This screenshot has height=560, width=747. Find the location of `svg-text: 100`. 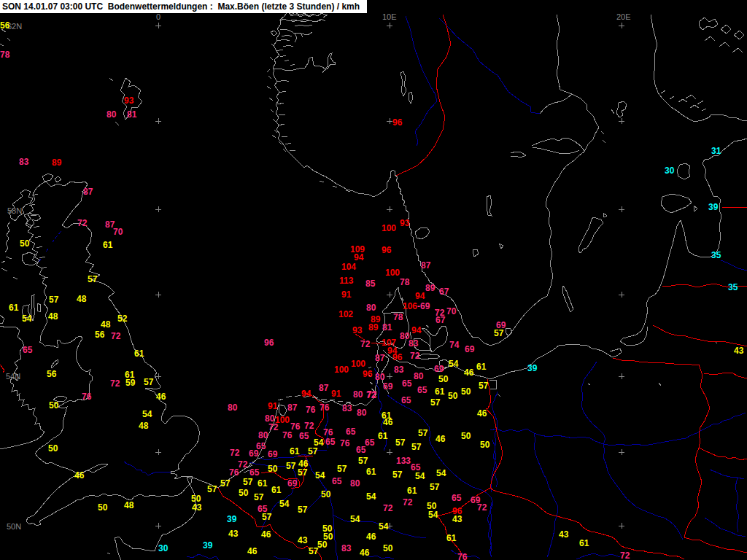

svg-text: 100 is located at coordinates (358, 364).